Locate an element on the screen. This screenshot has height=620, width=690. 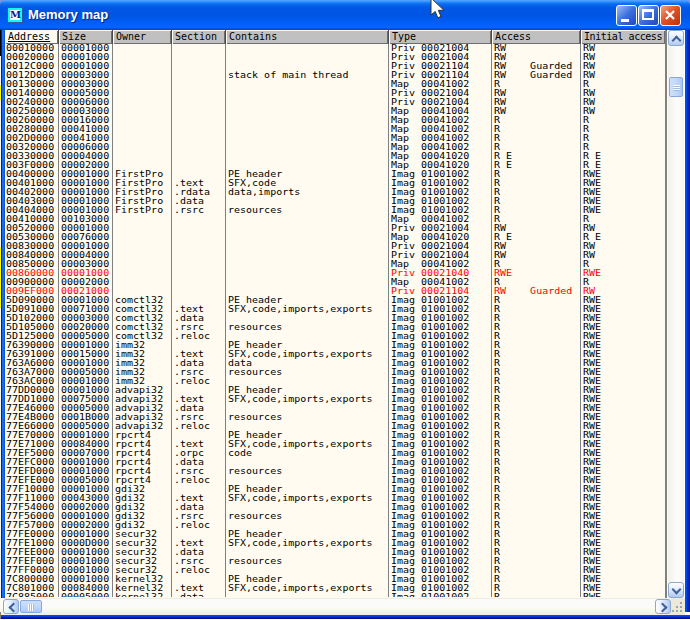
scroll-down-button is located at coordinates (676, 590).